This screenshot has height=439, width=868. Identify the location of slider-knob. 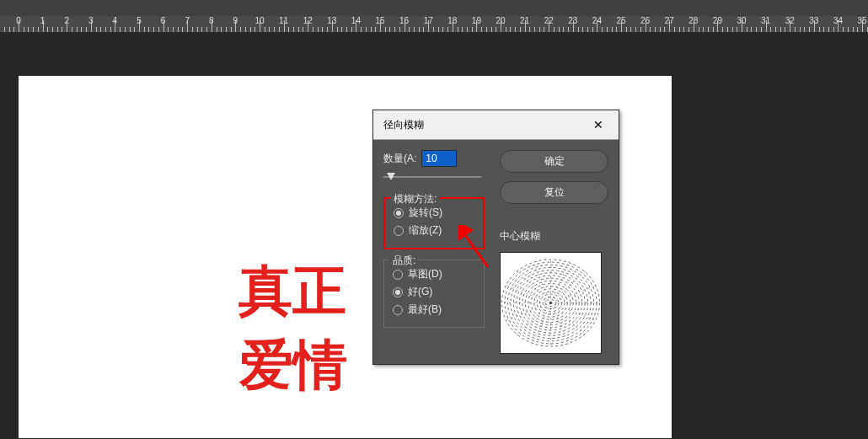
(391, 177).